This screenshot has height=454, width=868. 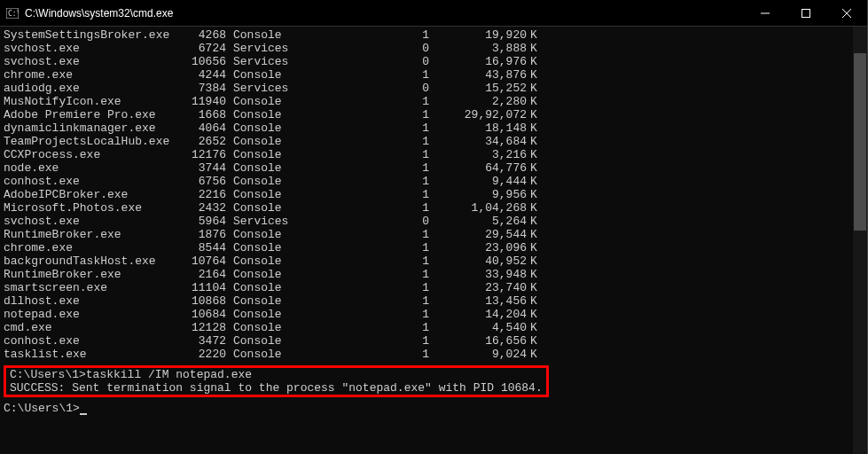 What do you see at coordinates (478, 128) in the screenshot?
I see `mem-usage: 18,148` at bounding box center [478, 128].